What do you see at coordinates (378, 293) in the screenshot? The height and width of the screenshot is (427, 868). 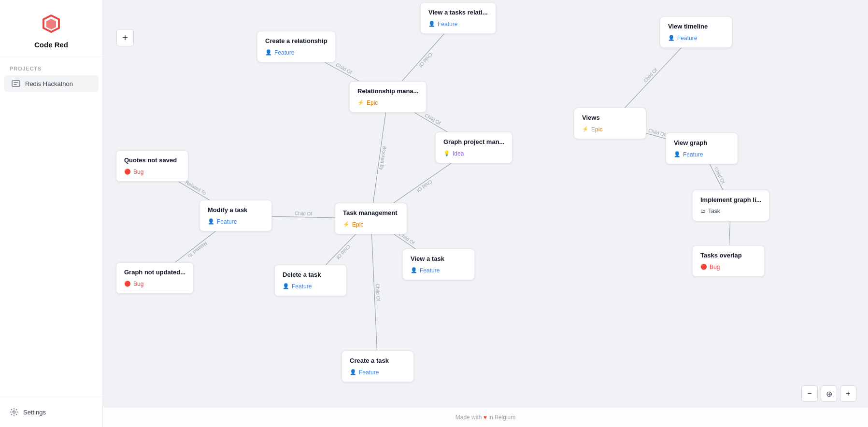 I see `edge-label-task-management-create-task: Child Of` at bounding box center [378, 293].